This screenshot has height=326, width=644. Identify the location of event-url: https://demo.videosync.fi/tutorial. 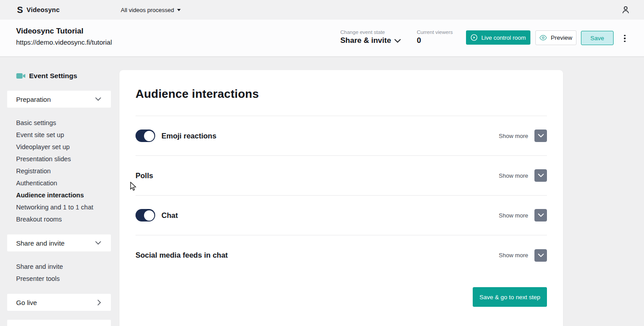
(64, 42).